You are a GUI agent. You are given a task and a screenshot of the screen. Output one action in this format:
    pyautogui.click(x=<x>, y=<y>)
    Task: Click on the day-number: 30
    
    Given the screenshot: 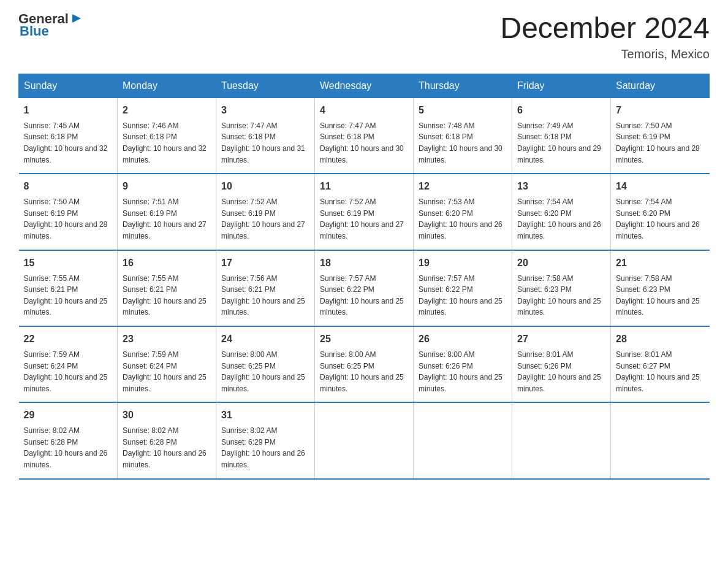 What is the action you would take?
    pyautogui.click(x=167, y=415)
    